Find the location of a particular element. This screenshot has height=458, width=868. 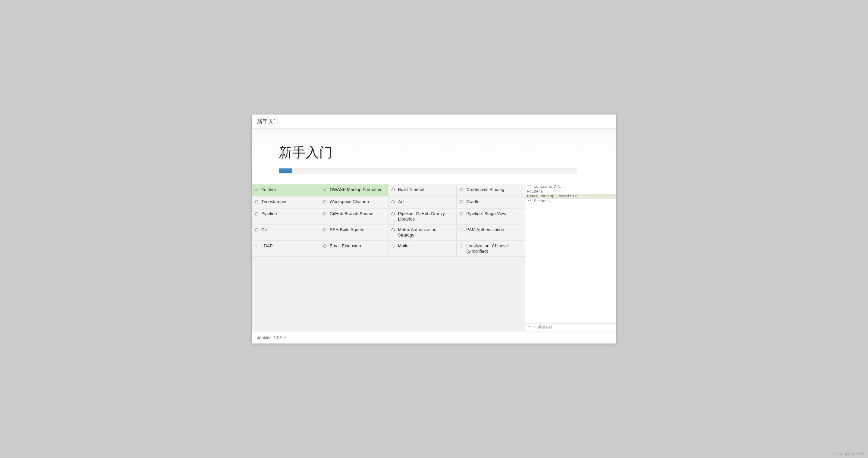

plugin-cell: Git is located at coordinates (286, 232).